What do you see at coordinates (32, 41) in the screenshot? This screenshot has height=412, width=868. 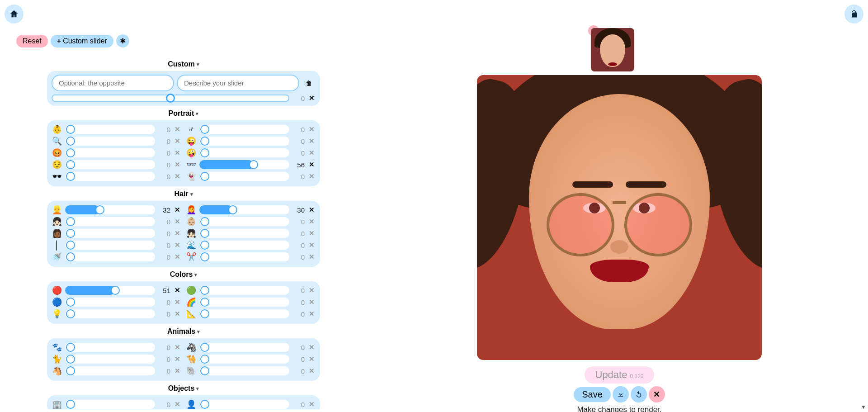 I see `reset-button: Reset` at bounding box center [32, 41].